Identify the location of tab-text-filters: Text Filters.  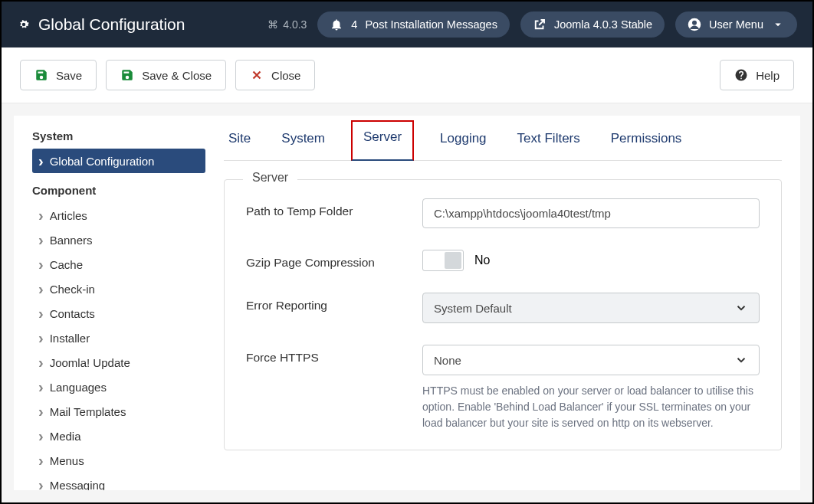
(549, 138).